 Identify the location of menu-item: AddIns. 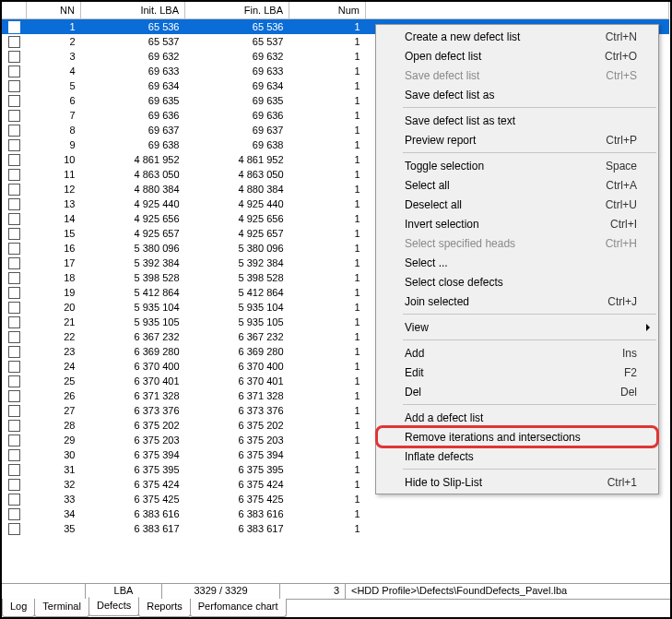
(517, 352).